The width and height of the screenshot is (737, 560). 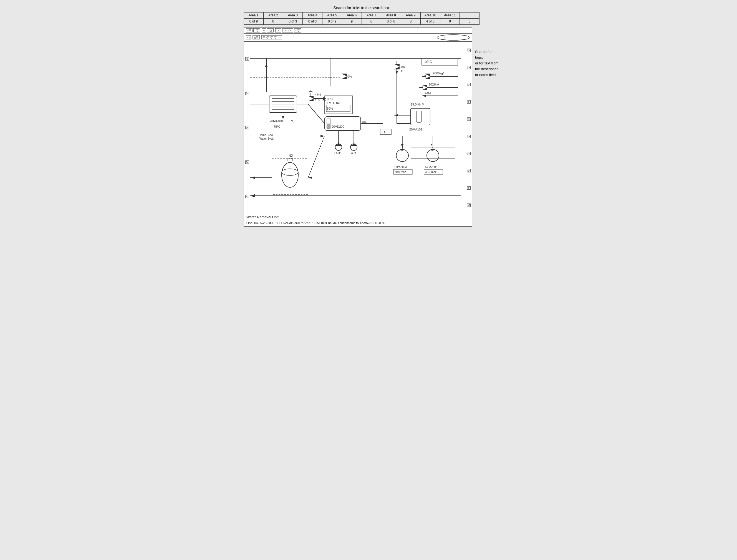 What do you see at coordinates (253, 30) in the screenshot?
I see `toolbar-group-1: ○▽ ○▽` at bounding box center [253, 30].